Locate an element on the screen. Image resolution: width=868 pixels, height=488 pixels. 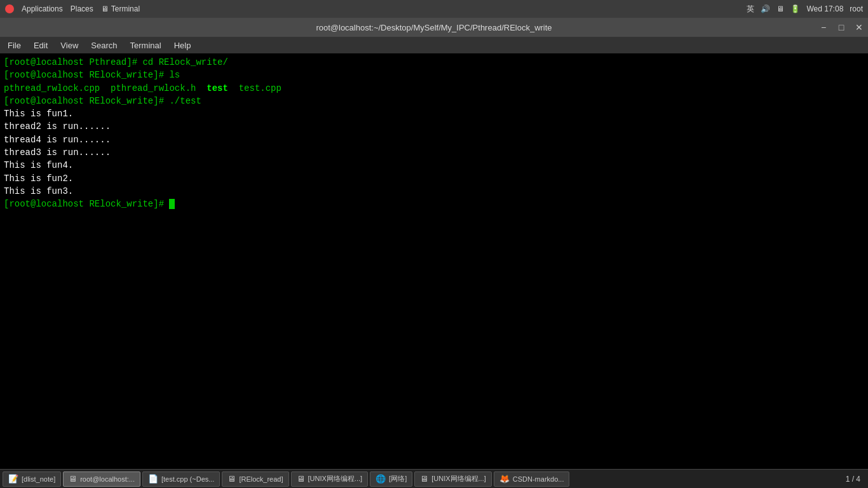
clock: Wed 17:08 is located at coordinates (825, 9).